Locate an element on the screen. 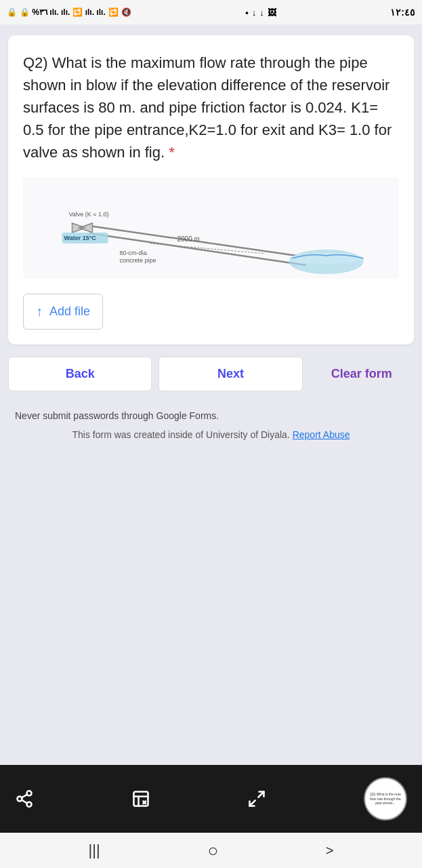  action-buttons-row: Back Next Clear form is located at coordinates (211, 374).